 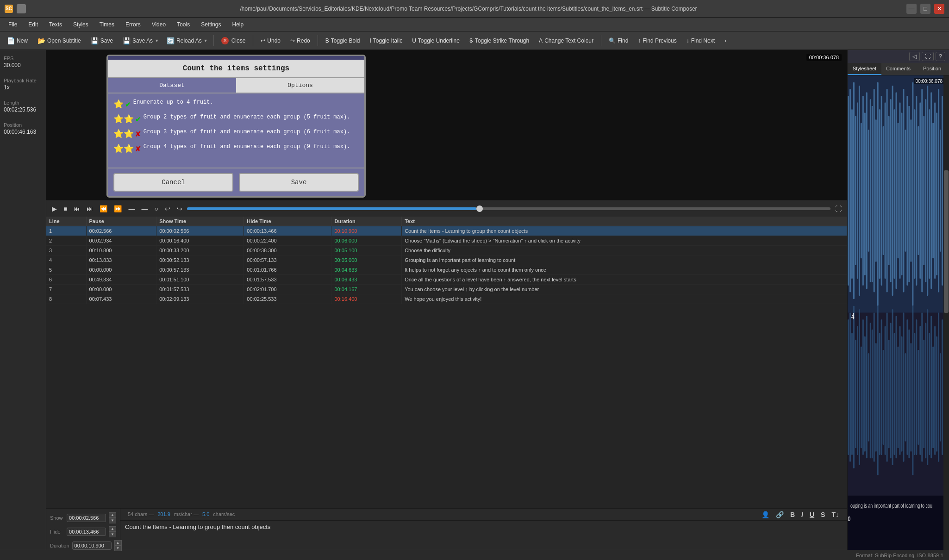 What do you see at coordinates (112, 529) in the screenshot?
I see `hide-time-up: ▲` at bounding box center [112, 529].